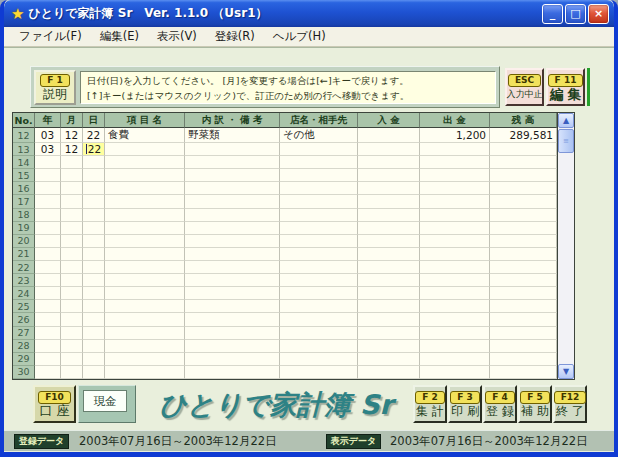 This screenshot has width=618, height=457. What do you see at coordinates (570, 404) in the screenshot?
I see `f12-exit-button: F12 終 了` at bounding box center [570, 404].